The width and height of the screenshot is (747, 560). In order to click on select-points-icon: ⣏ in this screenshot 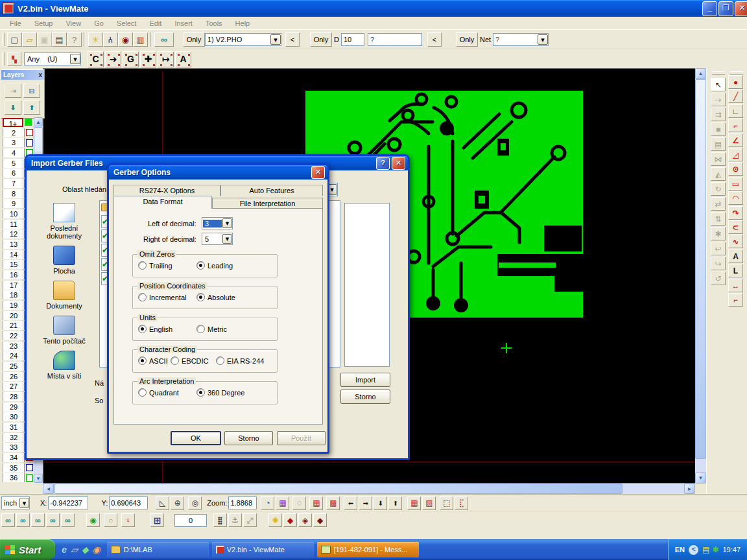, I will do `click(462, 503)`.